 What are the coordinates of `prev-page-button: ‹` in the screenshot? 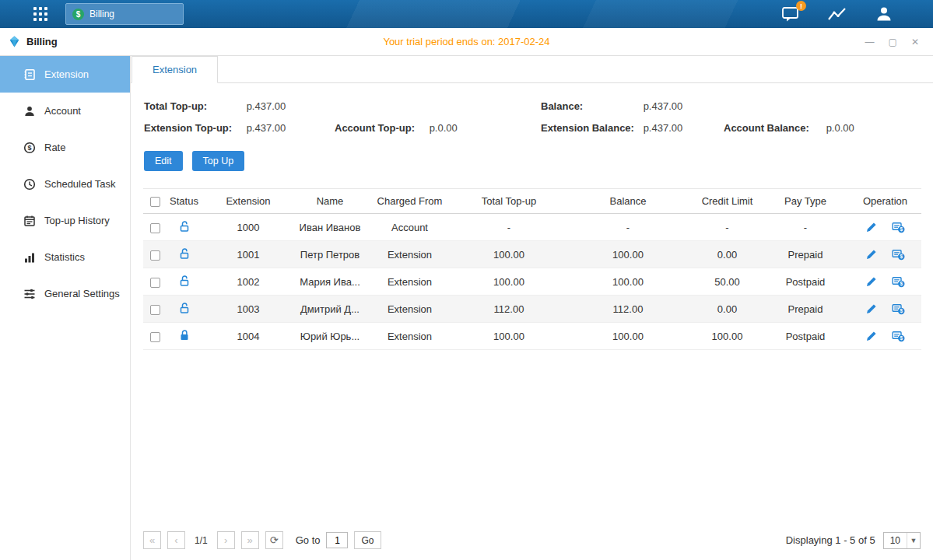 It's located at (176, 540).